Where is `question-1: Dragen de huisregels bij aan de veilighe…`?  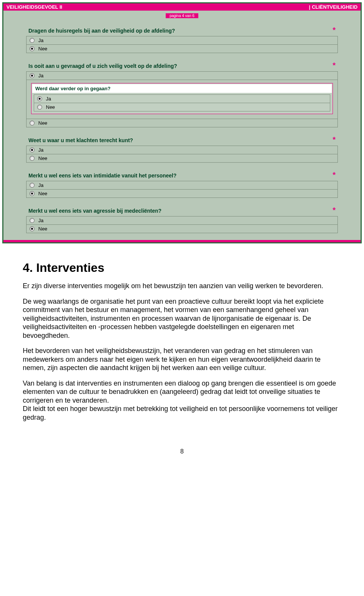 question-1: Dragen de huisregels bij aan de veilighe… is located at coordinates (182, 40).